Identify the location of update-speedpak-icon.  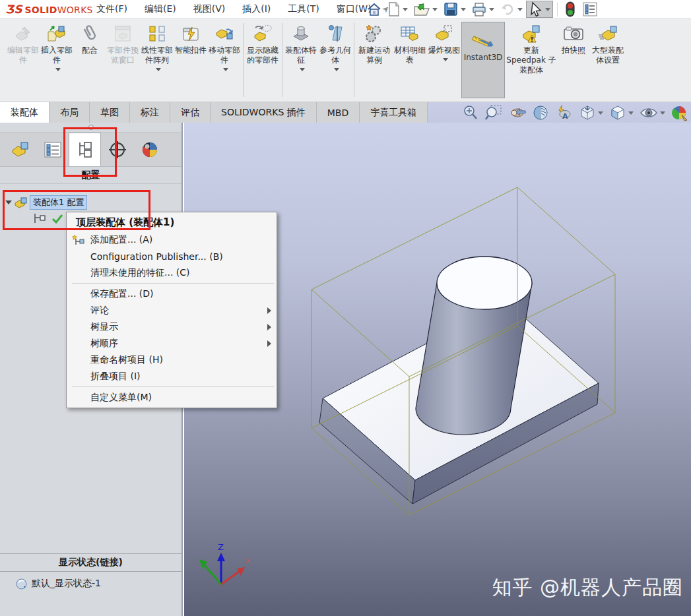
(531, 34).